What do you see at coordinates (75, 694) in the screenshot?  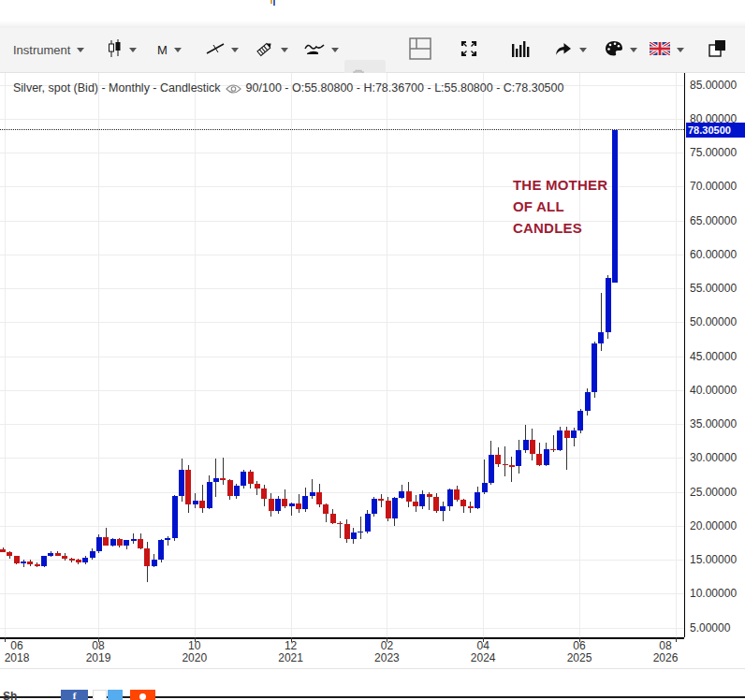 I see `facebook-icon: f` at bounding box center [75, 694].